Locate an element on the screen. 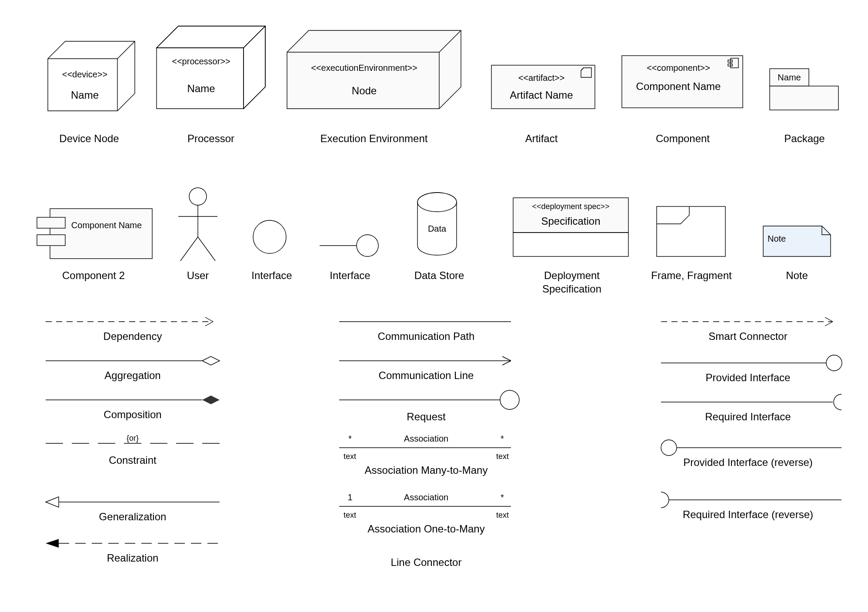 The image size is (868, 612). provided-iface-rev-label: Provided Interface (reverse) is located at coordinates (748, 462).